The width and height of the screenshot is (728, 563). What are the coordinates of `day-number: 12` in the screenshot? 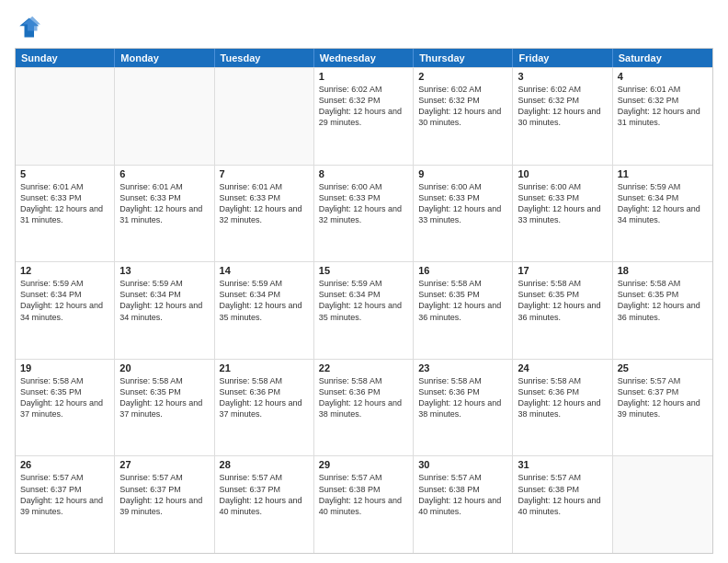 It's located at (64, 270).